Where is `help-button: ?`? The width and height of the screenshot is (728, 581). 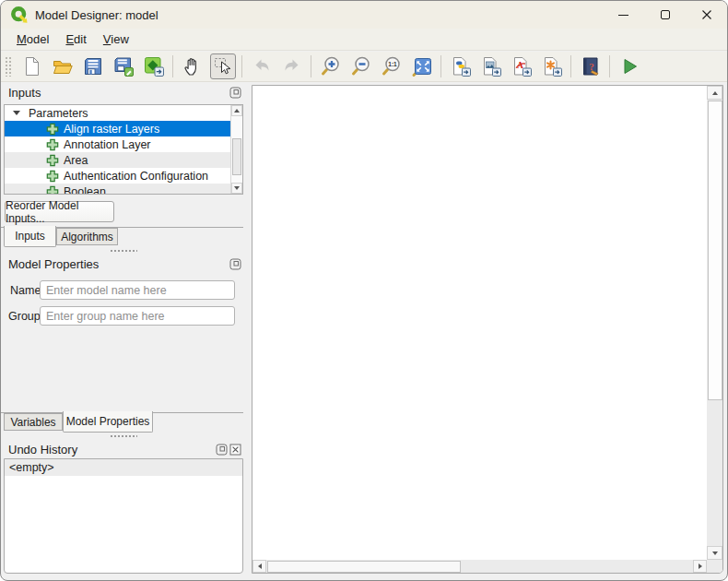
help-button: ? is located at coordinates (591, 66).